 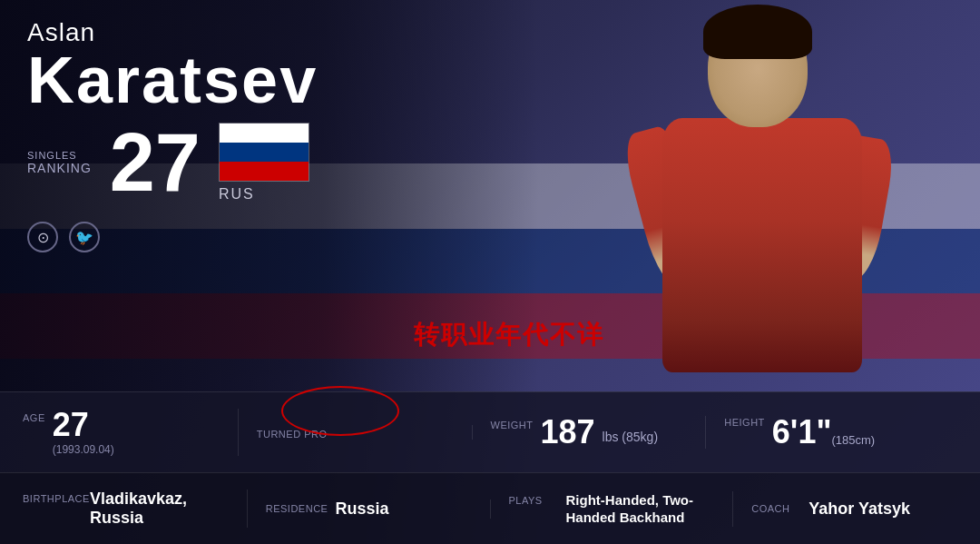 What do you see at coordinates (34, 416) in the screenshot?
I see `age-label: Age` at bounding box center [34, 416].